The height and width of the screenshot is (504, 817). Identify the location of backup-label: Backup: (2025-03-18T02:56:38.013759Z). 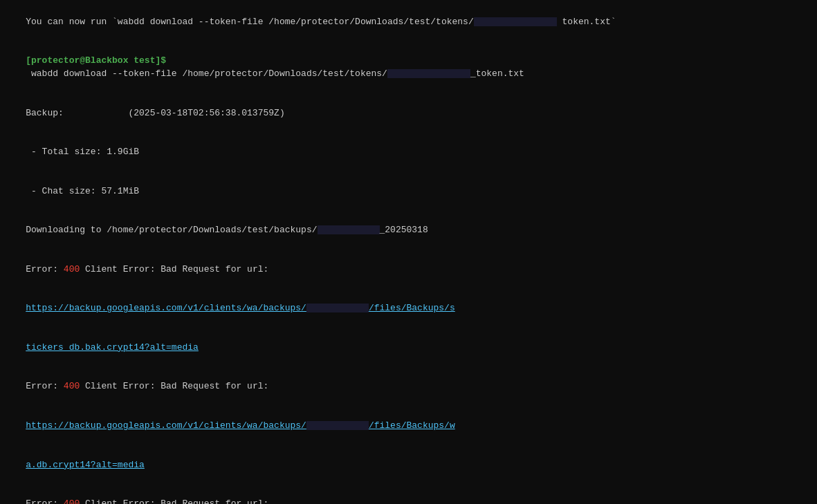
(155, 113).